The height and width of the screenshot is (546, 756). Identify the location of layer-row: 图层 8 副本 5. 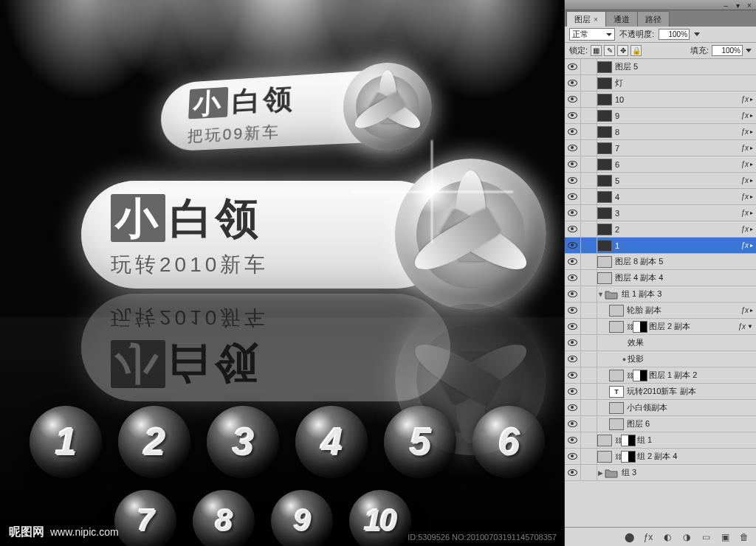
(660, 262).